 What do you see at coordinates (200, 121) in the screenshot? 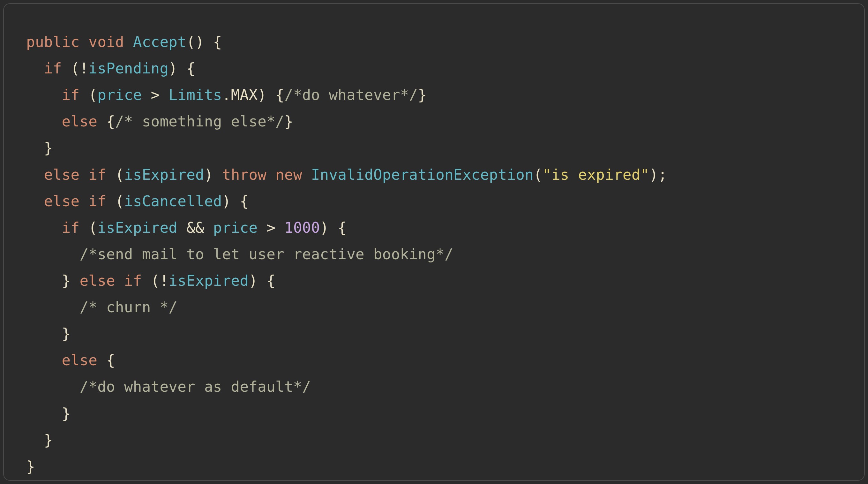
I see `token-comment: /* something else*/` at bounding box center [200, 121].